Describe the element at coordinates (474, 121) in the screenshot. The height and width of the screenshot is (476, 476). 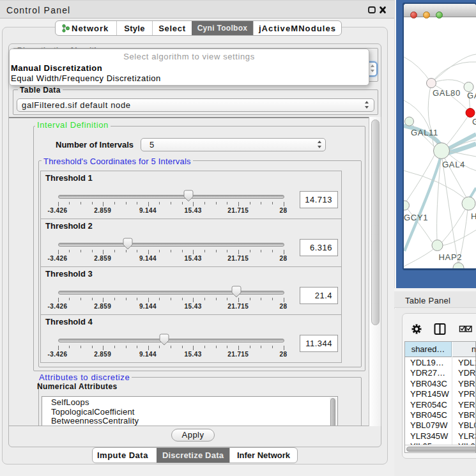
I see `svg-text: G` at that location.